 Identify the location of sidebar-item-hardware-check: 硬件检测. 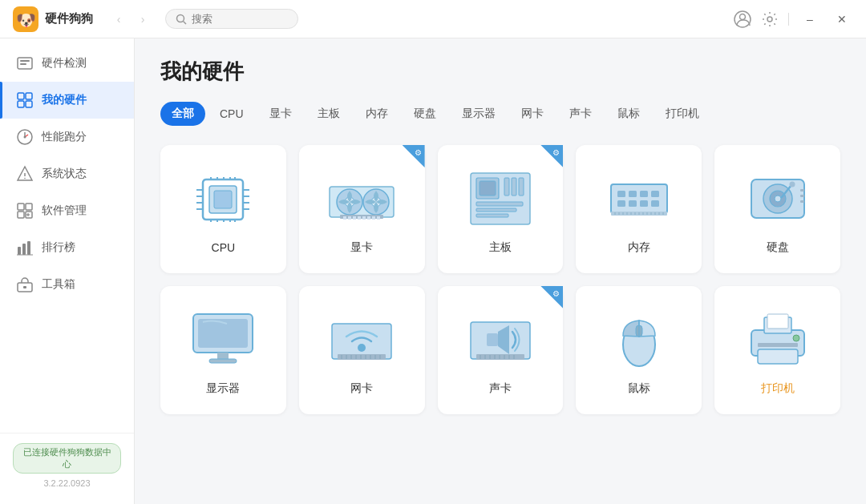
(67, 63).